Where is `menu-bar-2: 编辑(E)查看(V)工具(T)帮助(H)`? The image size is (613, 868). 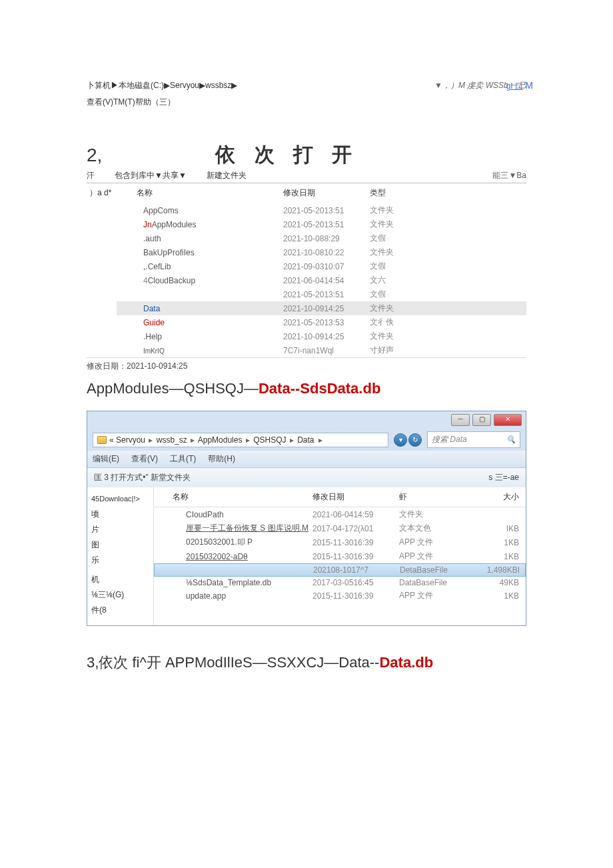
menu-bar-2: 编辑(E)查看(V)工具(T)帮助(H) is located at coordinates (306, 459).